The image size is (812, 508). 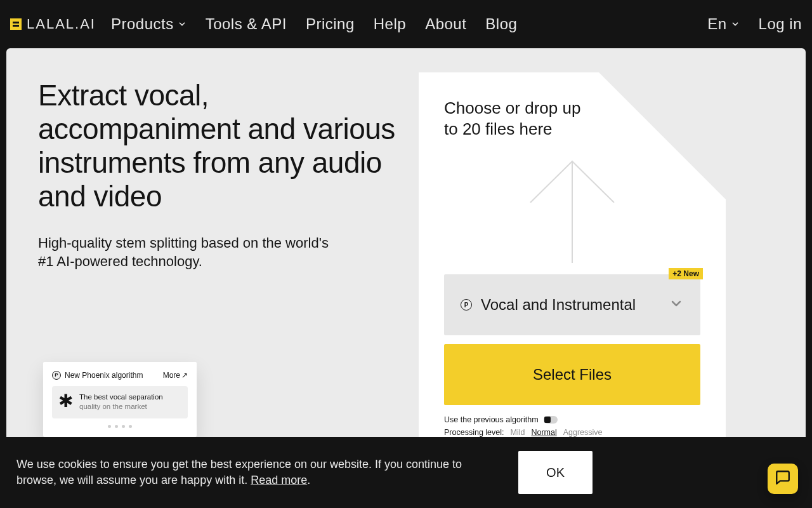 What do you see at coordinates (551, 420) in the screenshot?
I see `previous-algorithm-toggle` at bounding box center [551, 420].